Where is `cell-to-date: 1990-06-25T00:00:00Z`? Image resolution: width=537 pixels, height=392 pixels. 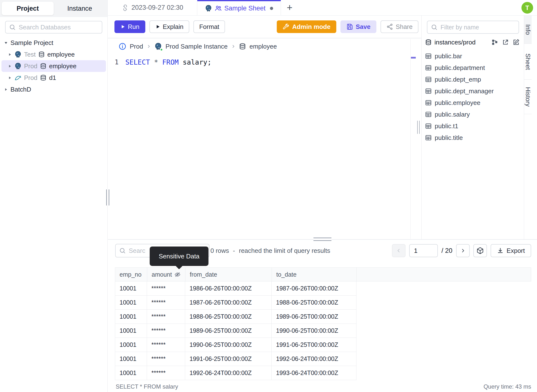
cell-to-date: 1990-06-25T00:00:00Z is located at coordinates (314, 331).